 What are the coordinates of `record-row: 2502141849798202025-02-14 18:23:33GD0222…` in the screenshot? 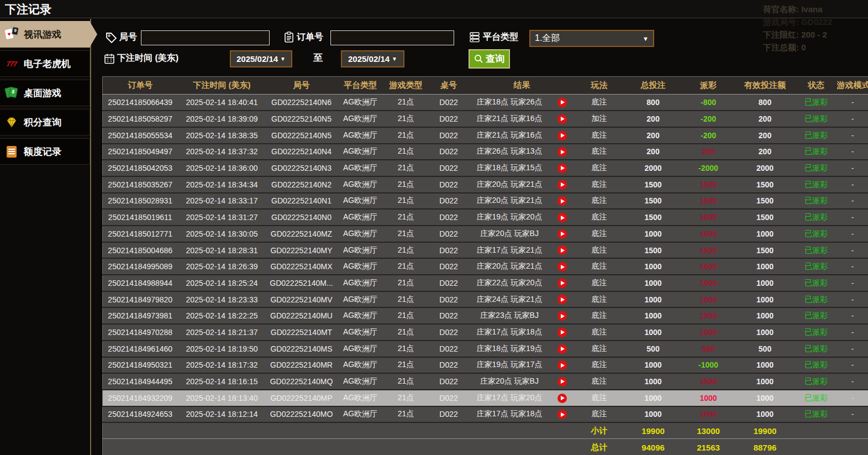 It's located at (485, 300).